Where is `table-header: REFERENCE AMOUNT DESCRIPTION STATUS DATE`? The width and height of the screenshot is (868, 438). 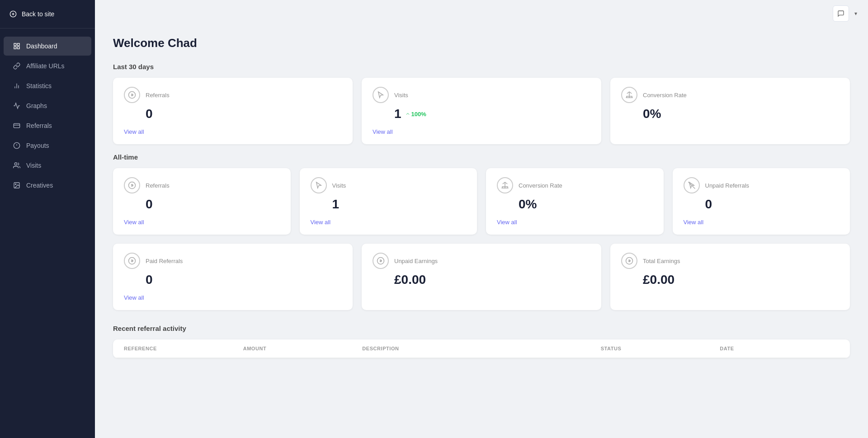
table-header: REFERENCE AMOUNT DESCRIPTION STATUS DATE is located at coordinates (481, 349).